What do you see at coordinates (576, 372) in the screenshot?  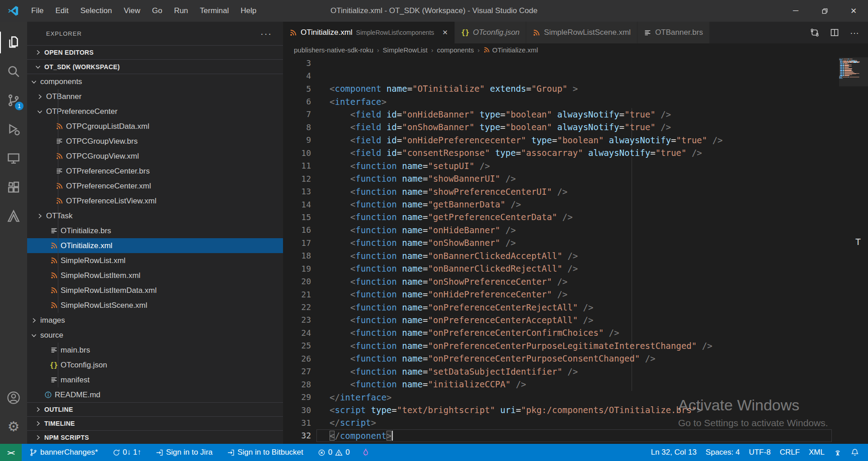 I see `code-line-27: 27 <function name="setDataSubjectIdentif…` at bounding box center [576, 372].